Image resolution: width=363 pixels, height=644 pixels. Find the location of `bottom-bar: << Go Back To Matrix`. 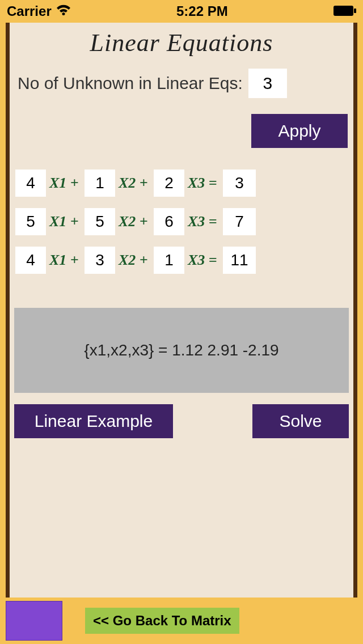

bottom-bar: << Go Back To Matrix is located at coordinates (182, 621).